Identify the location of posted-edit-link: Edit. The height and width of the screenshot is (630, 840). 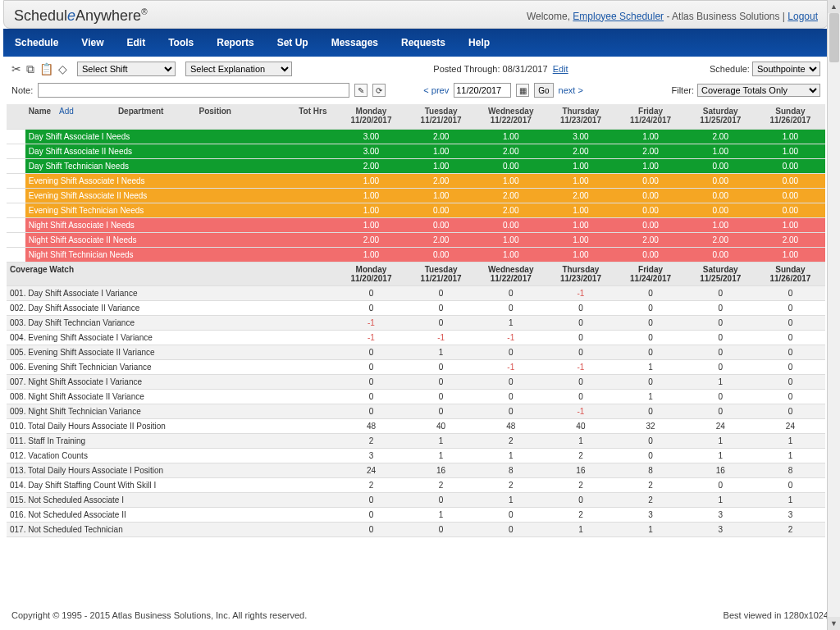
(561, 69).